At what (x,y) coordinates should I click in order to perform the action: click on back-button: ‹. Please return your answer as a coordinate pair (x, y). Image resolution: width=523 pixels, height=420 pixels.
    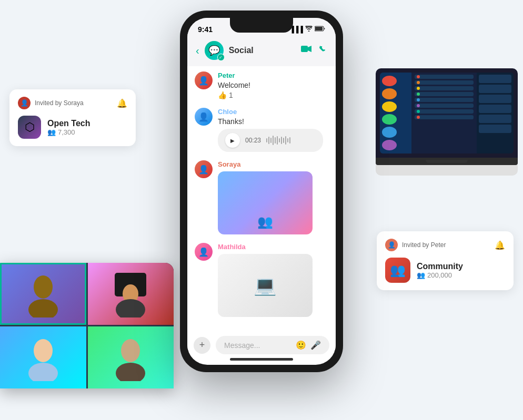
    Looking at the image, I should click on (198, 50).